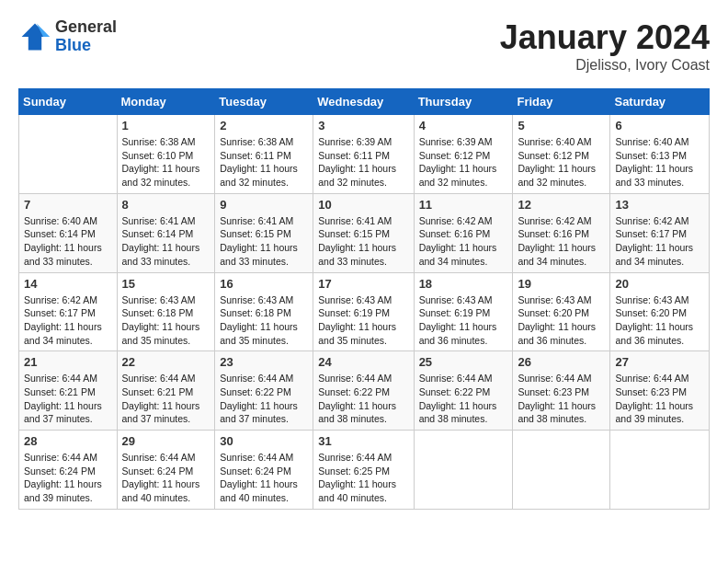  What do you see at coordinates (463, 362) in the screenshot?
I see `day-number: 25` at bounding box center [463, 362].